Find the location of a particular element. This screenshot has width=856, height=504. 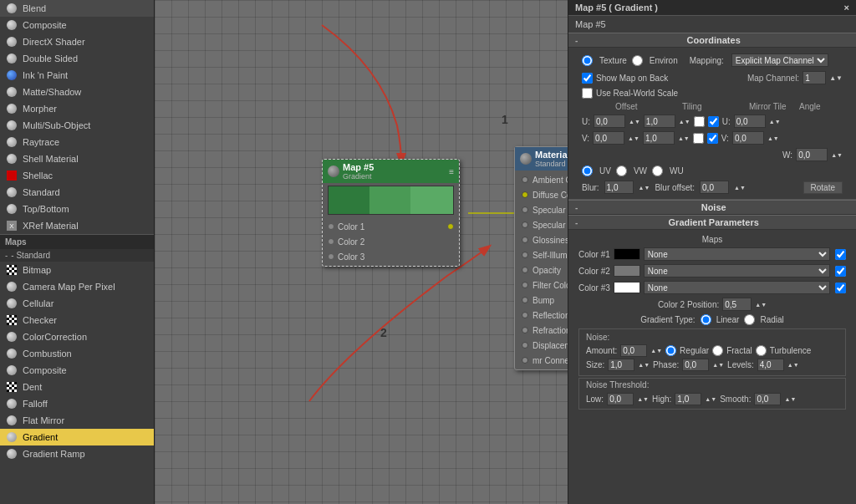

list-item: Top/Bottom is located at coordinates (77, 209).